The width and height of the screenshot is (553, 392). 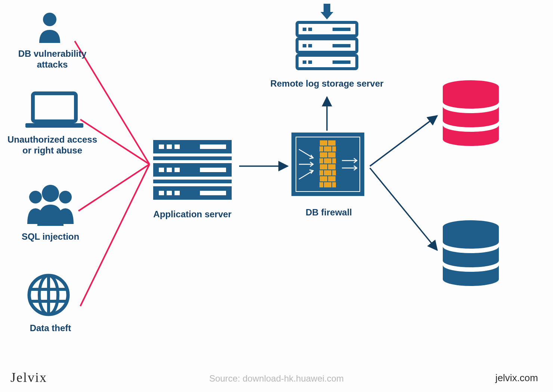 I want to click on db-firewall-icon, so click(x=328, y=164).